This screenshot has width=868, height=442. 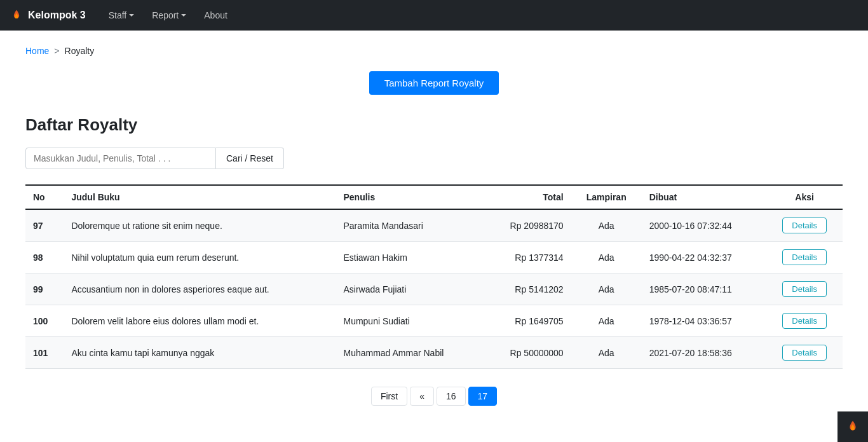 I want to click on breadcrumb-home: Home, so click(x=37, y=51).